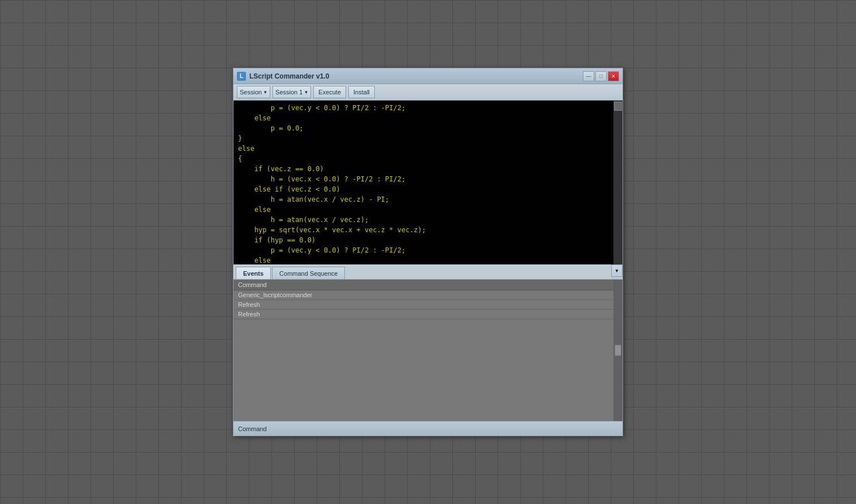 This screenshot has height=504, width=856. I want to click on session-dropdown-arrow: ▼, so click(265, 93).